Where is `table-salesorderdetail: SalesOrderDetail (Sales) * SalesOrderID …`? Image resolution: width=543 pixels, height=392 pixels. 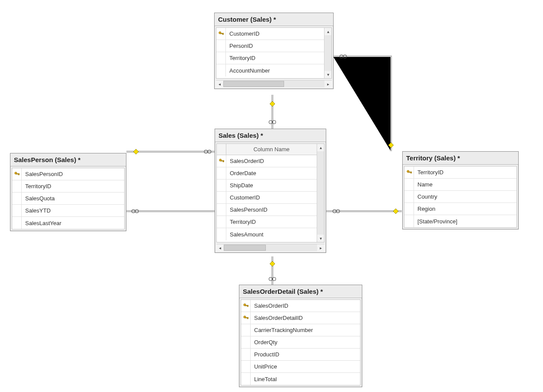 table-salesorderdetail: SalesOrderDetail (Sales) * SalesOrderID … is located at coordinates (301, 336).